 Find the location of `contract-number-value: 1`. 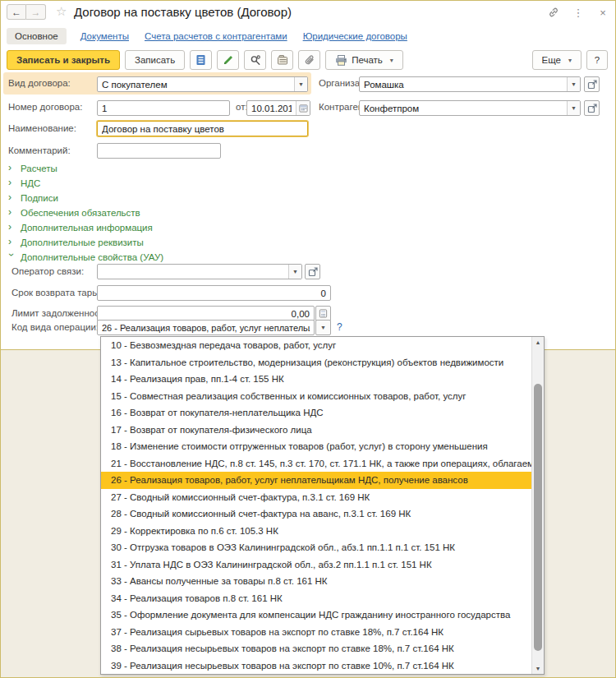

contract-number-value: 1 is located at coordinates (163, 108).